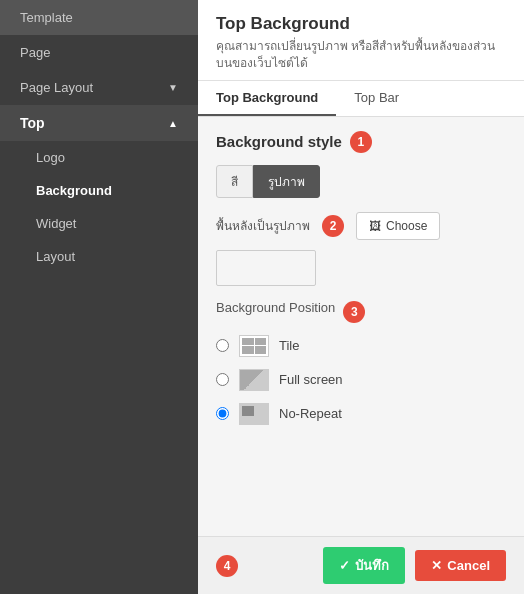 This screenshot has width=524, height=594. I want to click on sidebar-item-background: Background, so click(99, 190).